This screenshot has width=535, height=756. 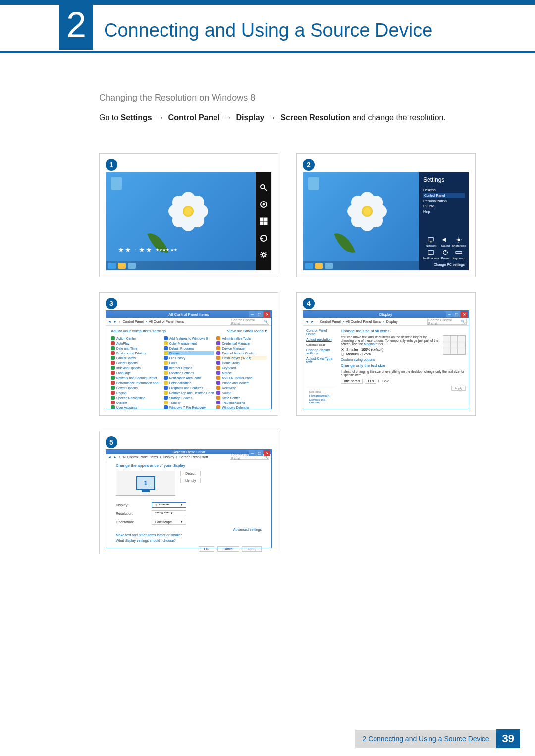 I want to click on window-titlebar: Screen Resolution ─ ▢ ✕, so click(x=189, y=452).